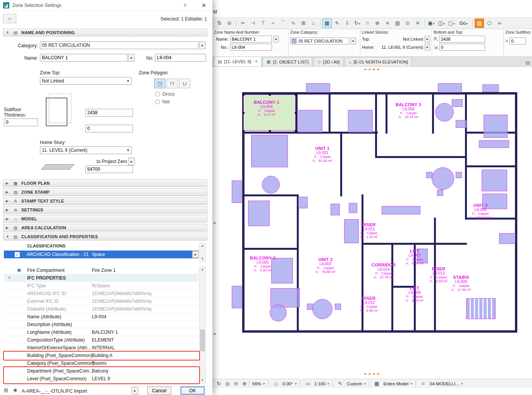  Describe the element at coordinates (480, 211) in the screenshot. I see `zone-stamp-l9-003: UNIT 3 L9-003 F: Carpet A: 120.69 m²` at that location.